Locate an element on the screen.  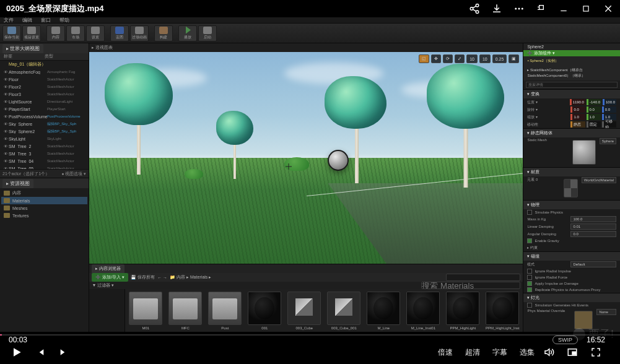
menu-window: 窗口 is located at coordinates (46, 20).